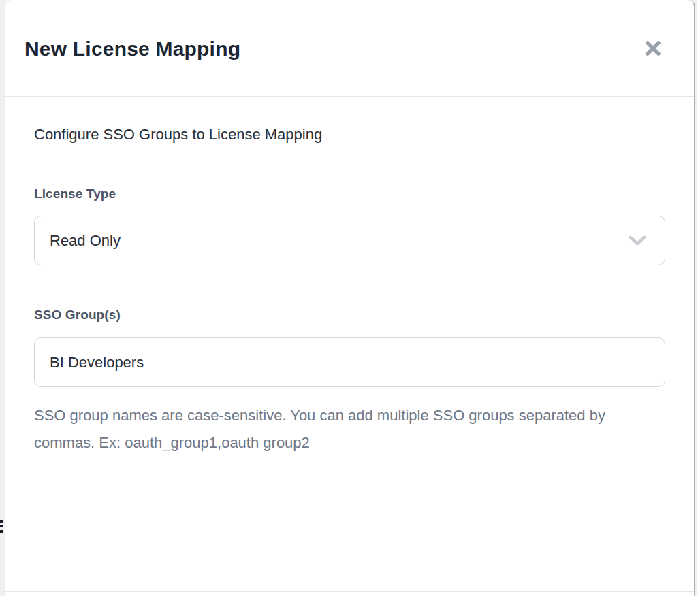 This screenshot has width=700, height=596. Describe the element at coordinates (699, 298) in the screenshot. I see `page-background-right` at that location.